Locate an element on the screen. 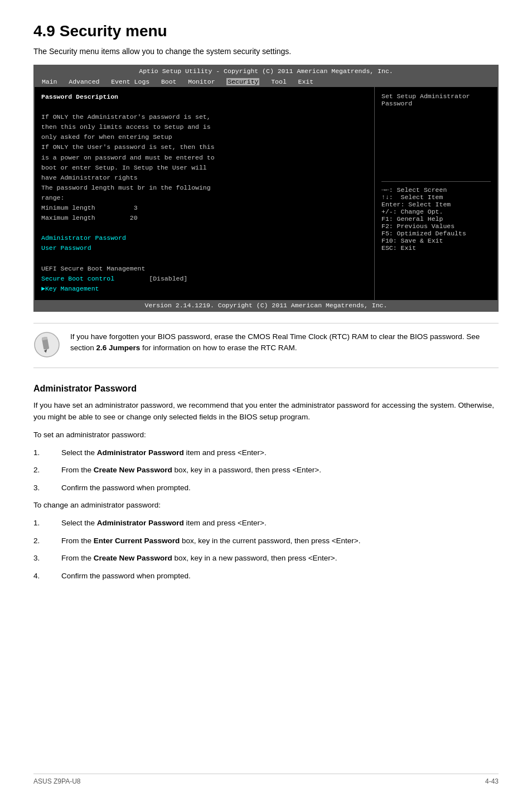 The height and width of the screenshot is (802, 532). set-step-1: 1. Select the Administrator Password ite… is located at coordinates (266, 453).